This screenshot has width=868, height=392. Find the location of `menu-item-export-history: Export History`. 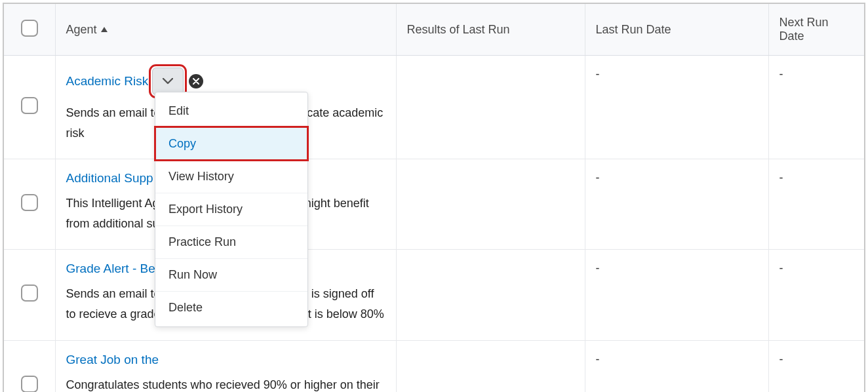

menu-item-export-history: Export History is located at coordinates (231, 209).